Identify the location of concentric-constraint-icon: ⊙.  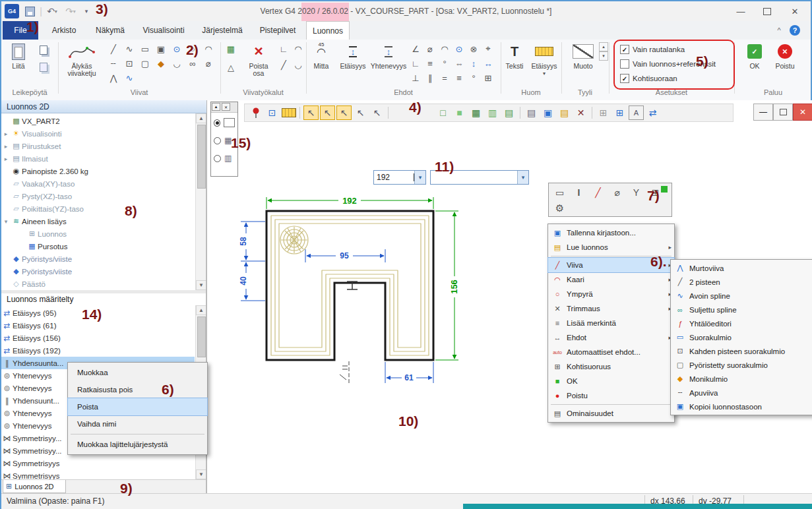
(459, 49).